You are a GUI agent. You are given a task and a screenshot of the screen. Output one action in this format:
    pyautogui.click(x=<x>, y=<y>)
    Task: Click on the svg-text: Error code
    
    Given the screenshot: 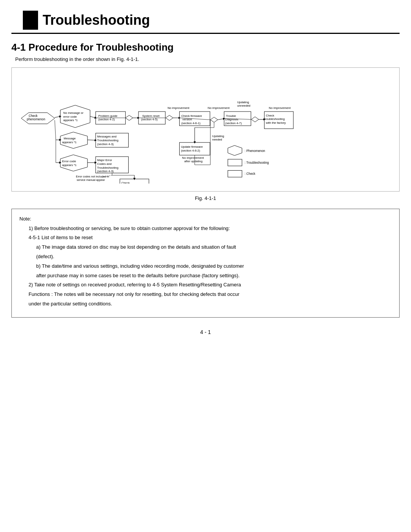 What is the action you would take?
    pyautogui.click(x=69, y=161)
    